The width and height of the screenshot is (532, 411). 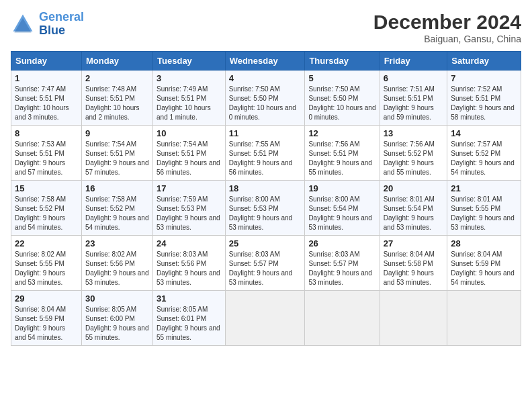 I want to click on day-info: Sunrise: 7:53 AM Sunset: 5:51 PM Dayligh…, so click(x=46, y=158).